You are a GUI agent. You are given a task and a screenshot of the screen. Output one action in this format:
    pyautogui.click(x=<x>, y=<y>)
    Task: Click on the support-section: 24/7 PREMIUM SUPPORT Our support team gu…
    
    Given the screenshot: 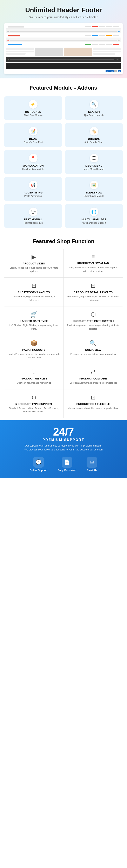 What is the action you would take?
    pyautogui.click(x=64, y=449)
    